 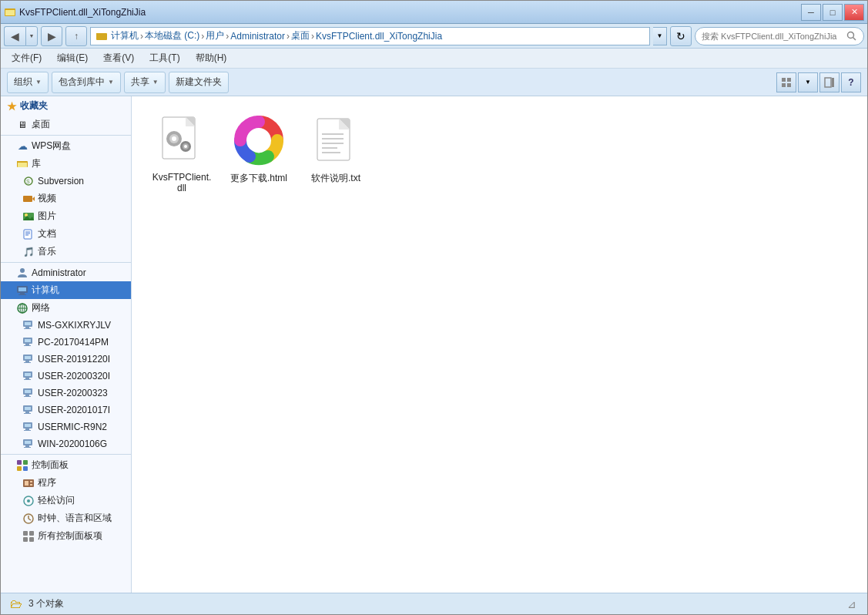 I want to click on menu-tools: 工具(T), so click(x=165, y=59).